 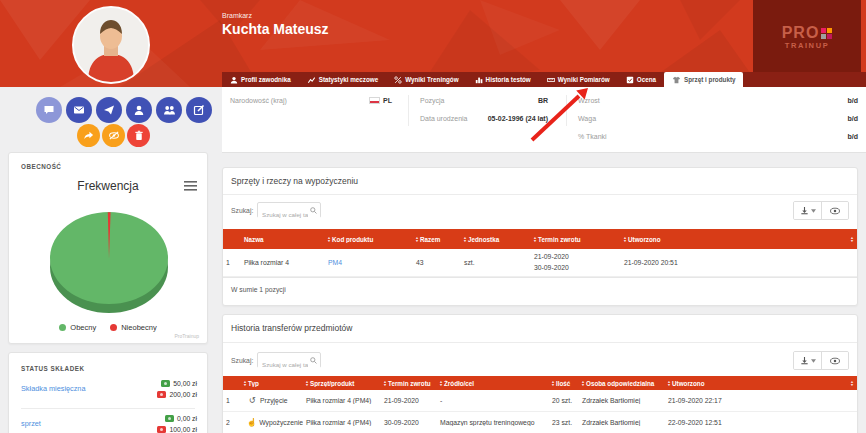 I want to click on legend-dot-green, so click(x=62, y=328).